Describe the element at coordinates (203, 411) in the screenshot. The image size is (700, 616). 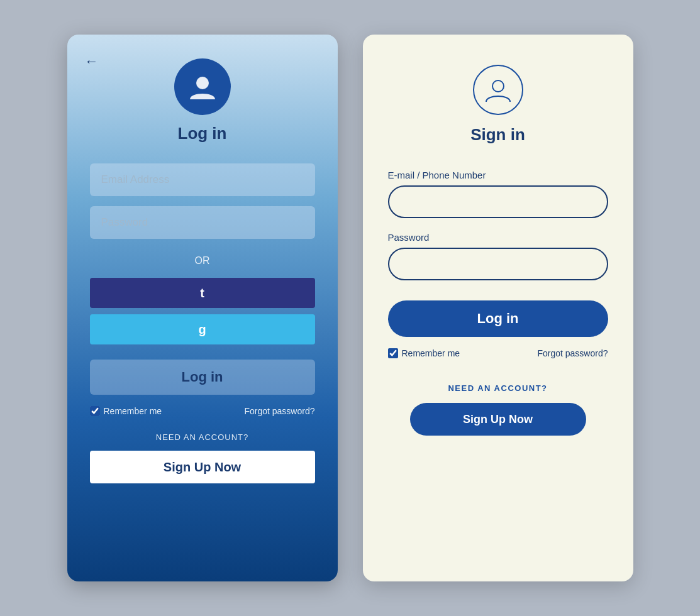
I see `bottom-row-left: Remember me Forgot password?` at that location.